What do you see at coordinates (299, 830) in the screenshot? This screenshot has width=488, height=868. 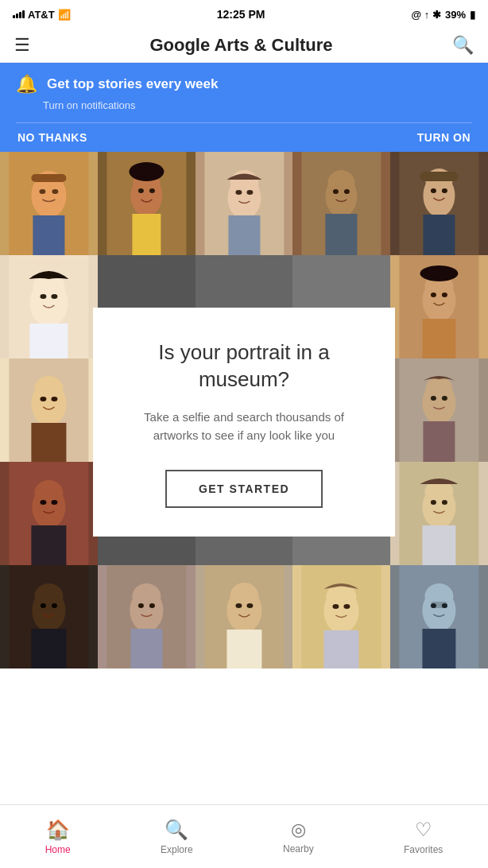 I see `nearby-icon: ◎` at bounding box center [299, 830].